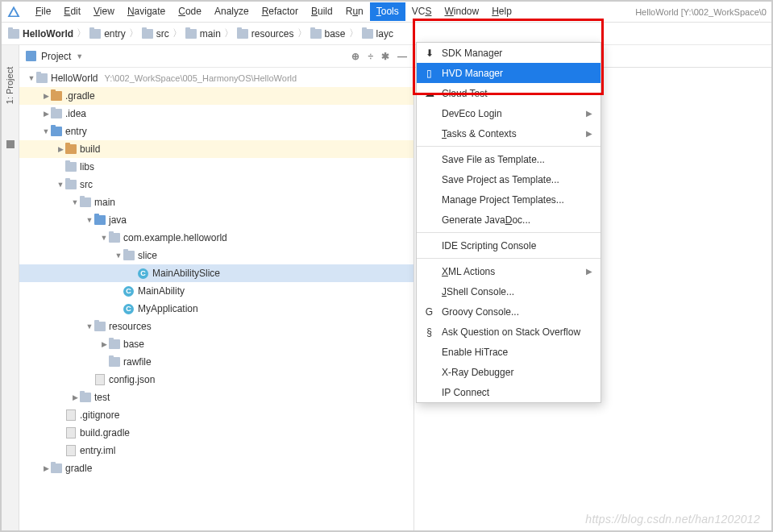  I want to click on tree-label: build.gradle, so click(105, 433).